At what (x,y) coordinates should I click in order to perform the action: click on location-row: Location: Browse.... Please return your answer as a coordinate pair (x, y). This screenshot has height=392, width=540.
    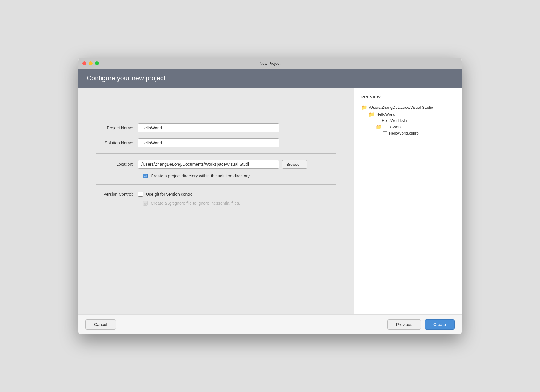
    Looking at the image, I should click on (216, 164).